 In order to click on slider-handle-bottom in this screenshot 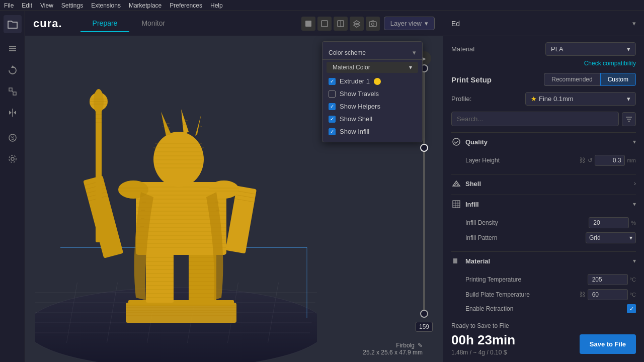, I will do `click(424, 314)`.